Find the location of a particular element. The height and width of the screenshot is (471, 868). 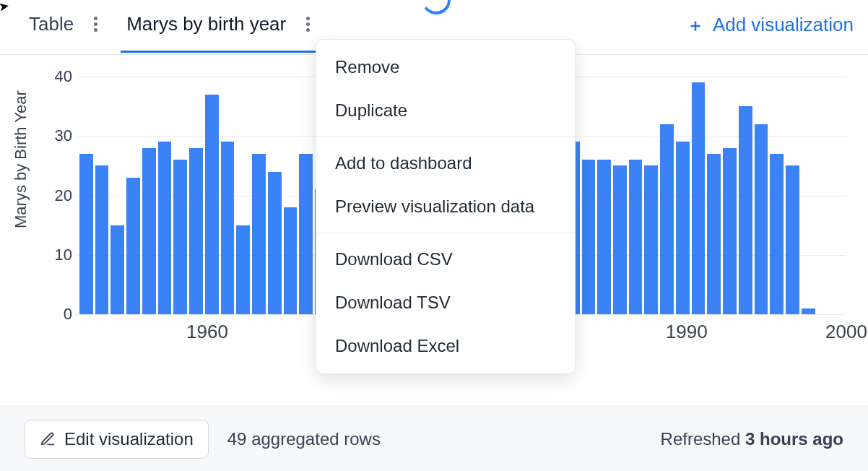

edit-icon is located at coordinates (48, 439).